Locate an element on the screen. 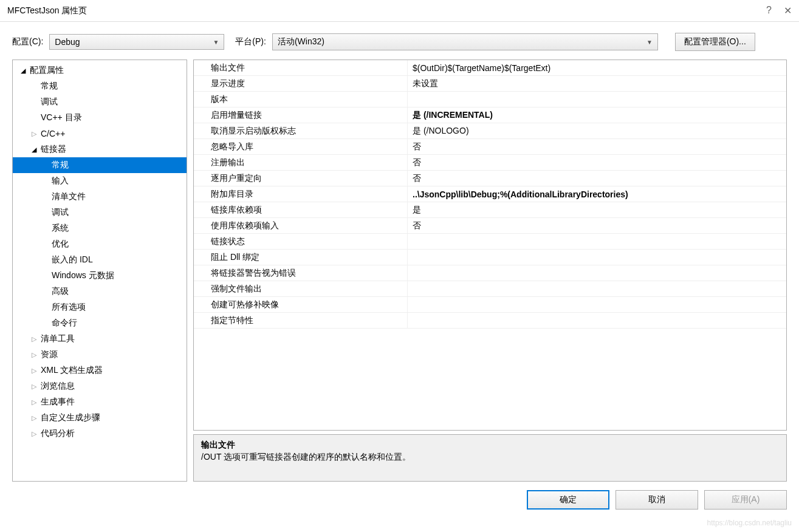  property-row: 强制文件输出 is located at coordinates (490, 289).